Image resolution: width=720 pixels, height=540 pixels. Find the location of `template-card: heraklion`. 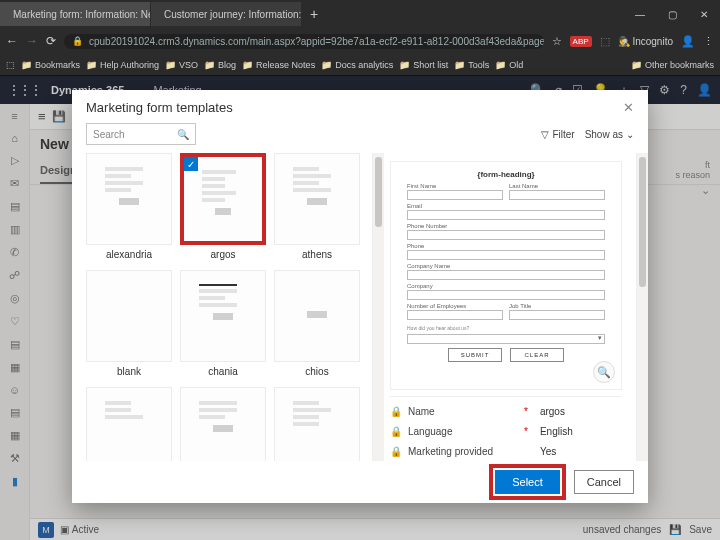

template-card: heraklion is located at coordinates (223, 424).